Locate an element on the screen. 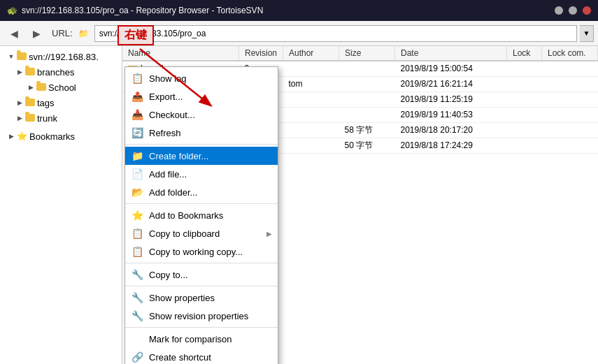  copy-to-icon: 🔧 is located at coordinates (137, 275).